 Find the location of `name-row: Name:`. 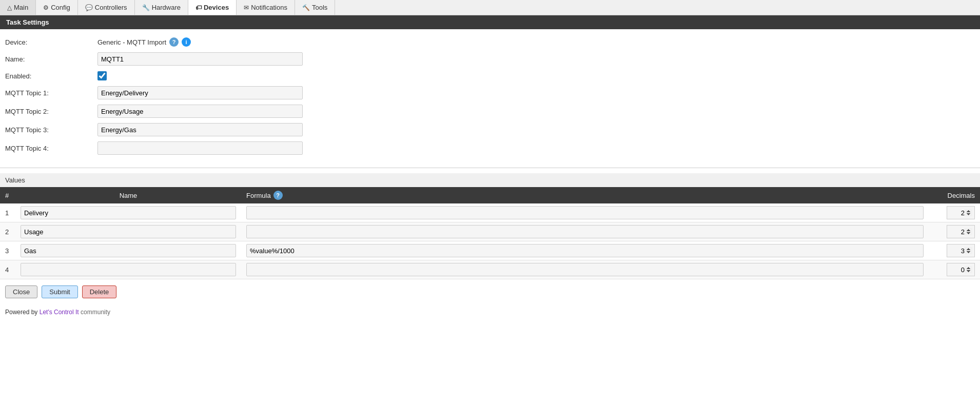

name-row: Name: is located at coordinates (490, 59).